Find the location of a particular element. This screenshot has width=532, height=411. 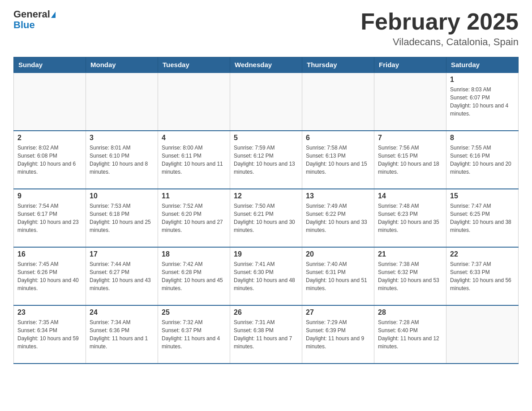

day-number: 18 is located at coordinates (194, 254).